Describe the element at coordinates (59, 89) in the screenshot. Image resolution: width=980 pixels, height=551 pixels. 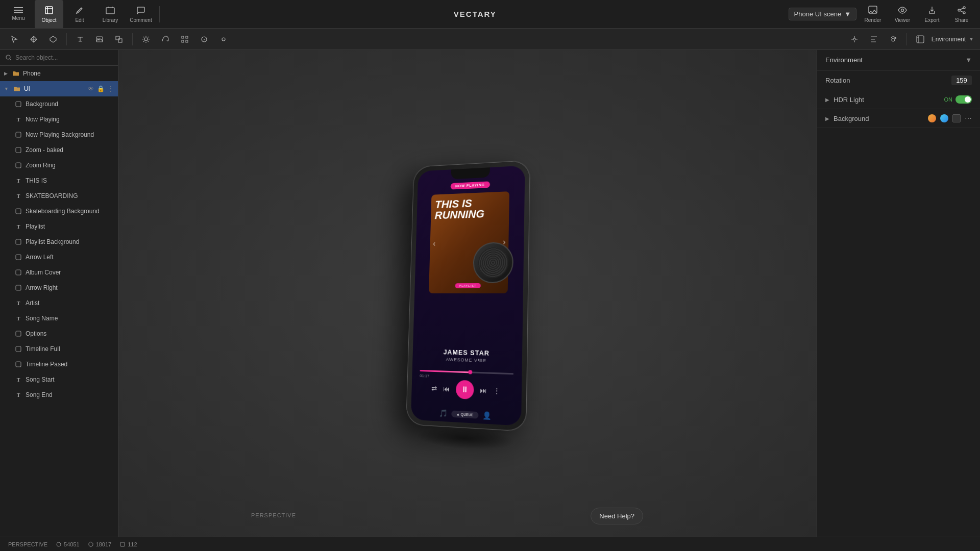
I see `layer-item-ui: ▼UI👁🔒⋮` at that location.